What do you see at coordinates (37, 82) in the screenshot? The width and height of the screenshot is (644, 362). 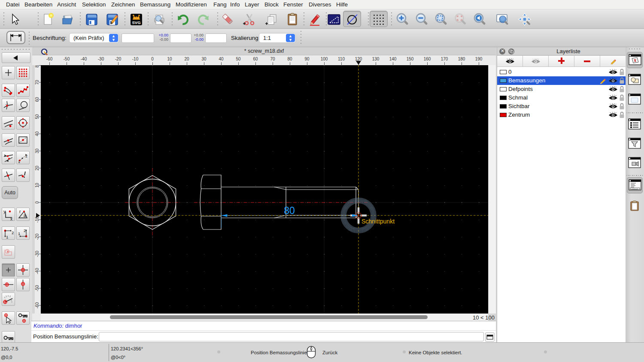 I see `svg-text: 70` at bounding box center [37, 82].